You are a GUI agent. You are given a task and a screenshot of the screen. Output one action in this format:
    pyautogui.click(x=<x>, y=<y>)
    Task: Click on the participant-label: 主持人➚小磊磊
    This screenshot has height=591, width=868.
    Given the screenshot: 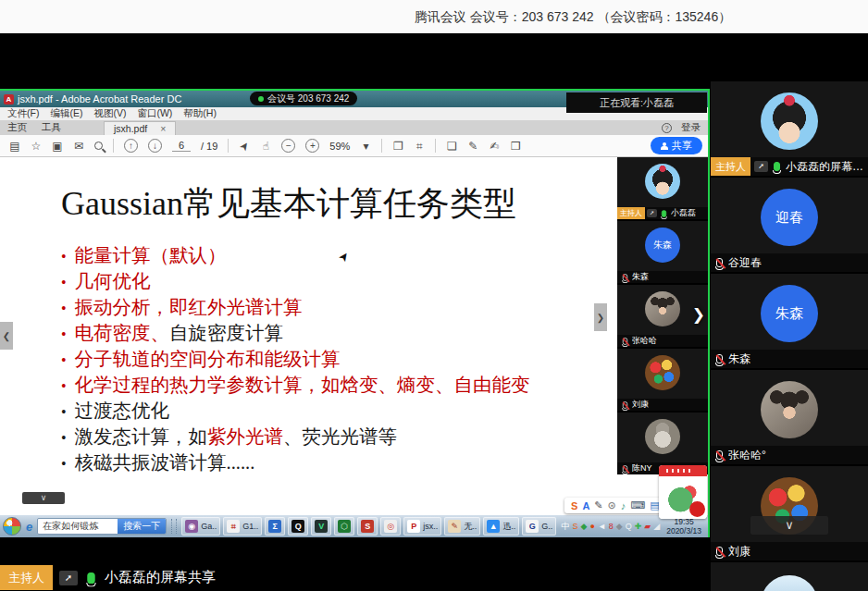 What is the action you would take?
    pyautogui.click(x=663, y=213)
    